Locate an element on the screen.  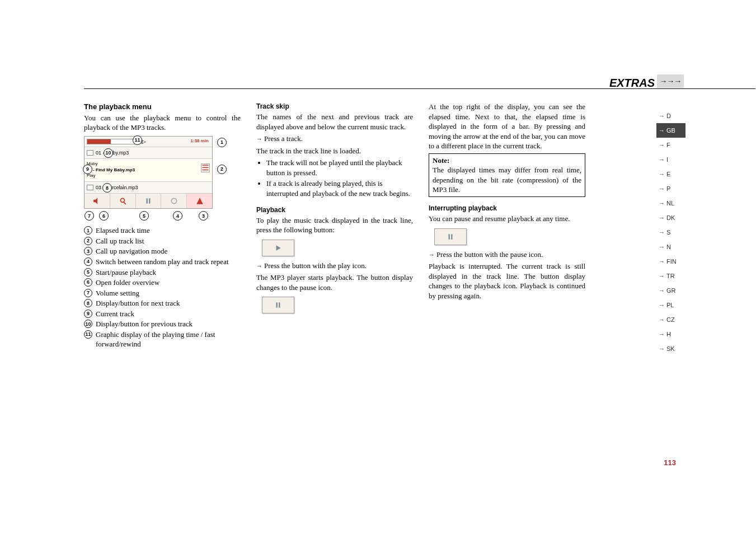
lang-fin: →FIN is located at coordinates (671, 261).